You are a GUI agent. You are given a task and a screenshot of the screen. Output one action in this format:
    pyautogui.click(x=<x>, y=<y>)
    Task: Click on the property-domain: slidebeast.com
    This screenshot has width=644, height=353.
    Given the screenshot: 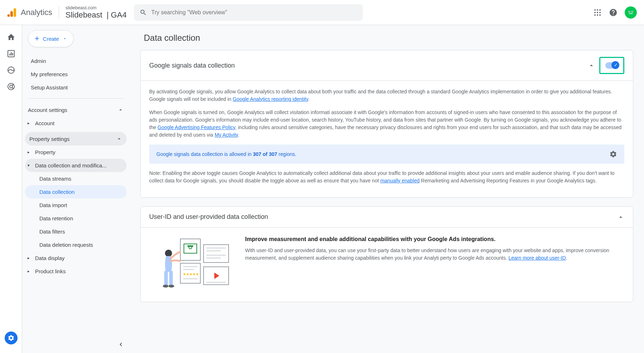 What is the action you would take?
    pyautogui.click(x=96, y=8)
    